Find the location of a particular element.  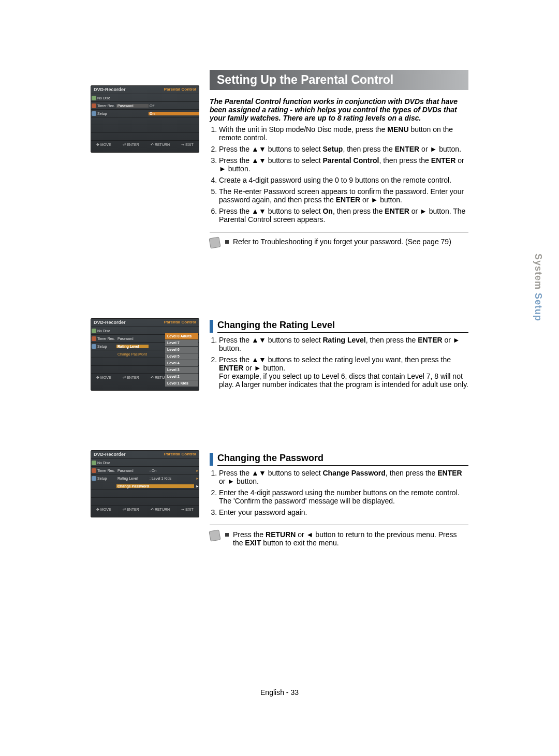

osd-menu: No Disc Timer Rec. Password Off Setup On is located at coordinates (145, 117).